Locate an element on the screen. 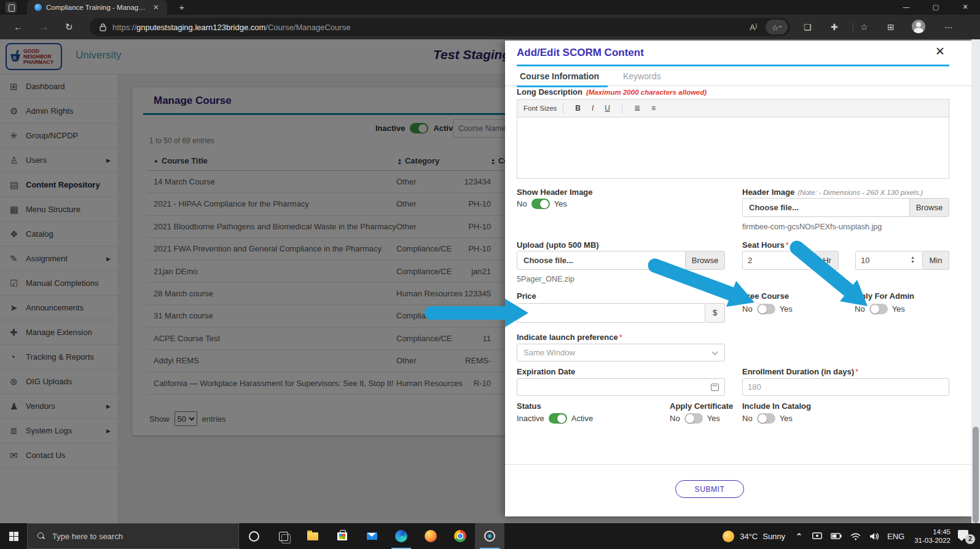 The width and height of the screenshot is (980, 549). tab-close-icon: ✕ is located at coordinates (156, 7).